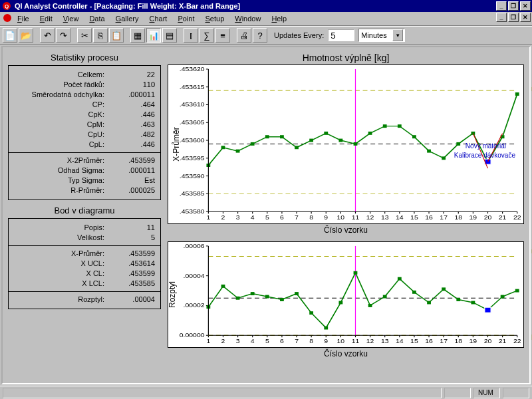 Image resolution: width=532 pixels, height=399 pixels. What do you see at coordinates (84, 57) in the screenshot?
I see `stats-title: Statistiky procesu` at bounding box center [84, 57].